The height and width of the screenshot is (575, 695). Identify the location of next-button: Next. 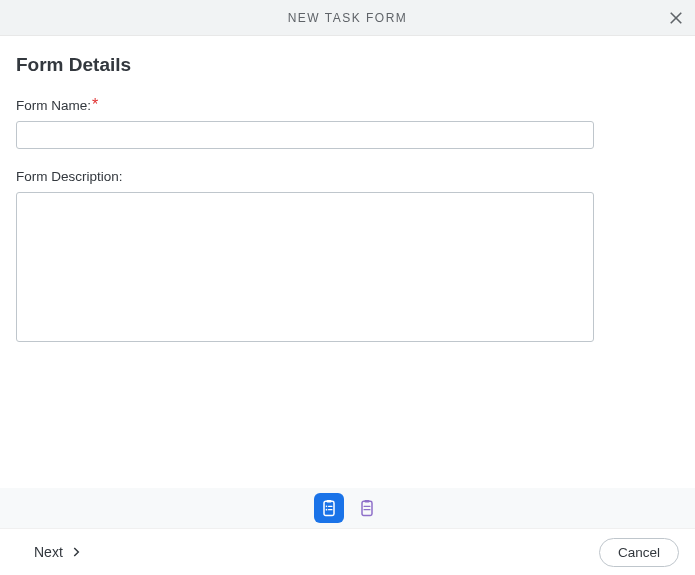
(58, 552).